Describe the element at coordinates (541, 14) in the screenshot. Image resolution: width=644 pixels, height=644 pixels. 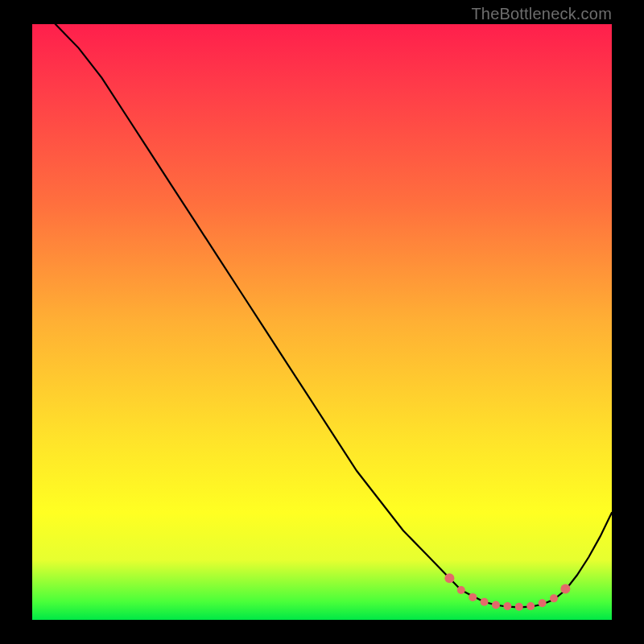
I see `attribution-label: TheBottleneck.com` at that location.